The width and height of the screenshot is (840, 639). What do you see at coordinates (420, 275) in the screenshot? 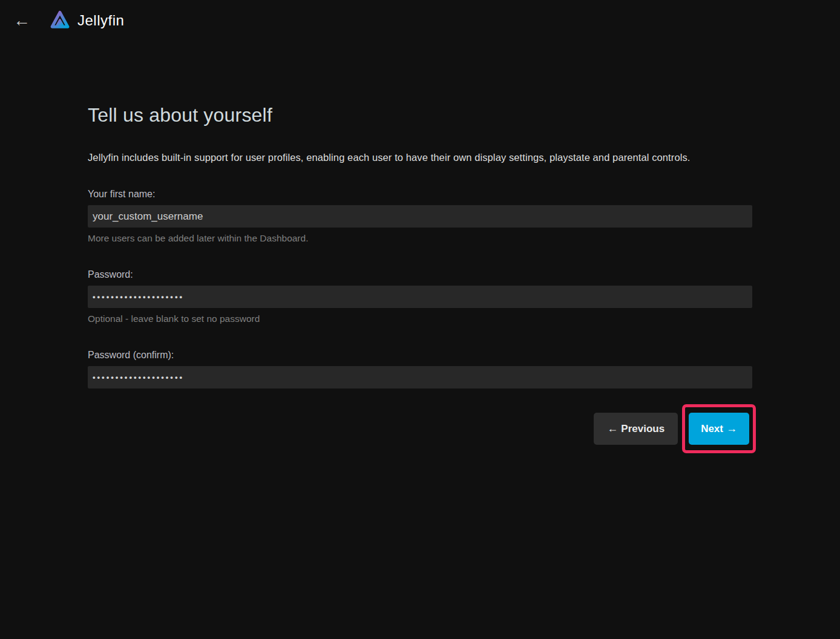
I see `password-label: Password:` at bounding box center [420, 275].